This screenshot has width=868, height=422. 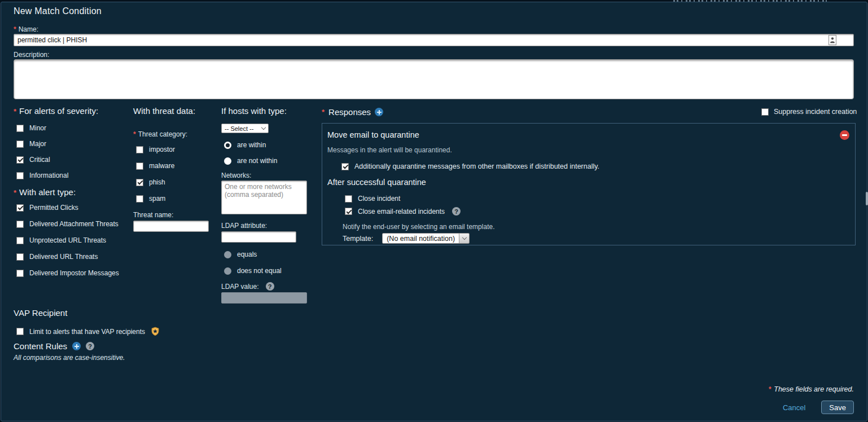 What do you see at coordinates (74, 175) in the screenshot?
I see `checkbox-informational: Informational` at bounding box center [74, 175].